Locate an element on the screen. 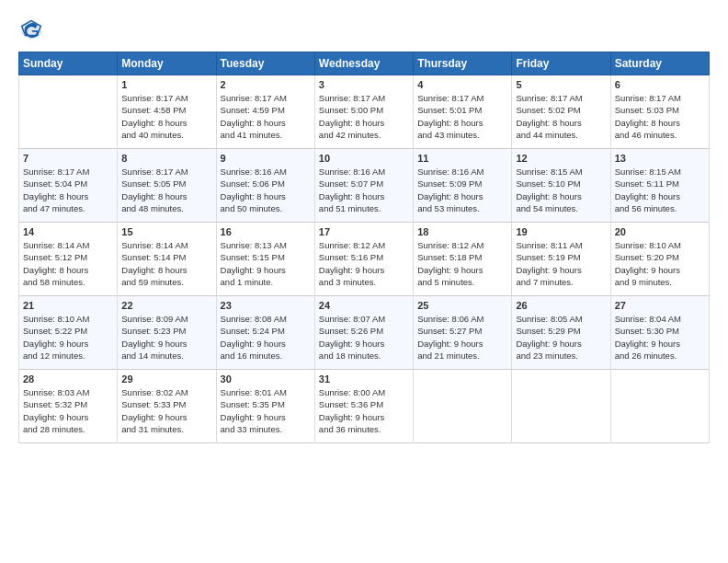  calendar-cell: 15Sunrise: 8:14 AMSunset: 5:14 PMDayligh… is located at coordinates (167, 259).